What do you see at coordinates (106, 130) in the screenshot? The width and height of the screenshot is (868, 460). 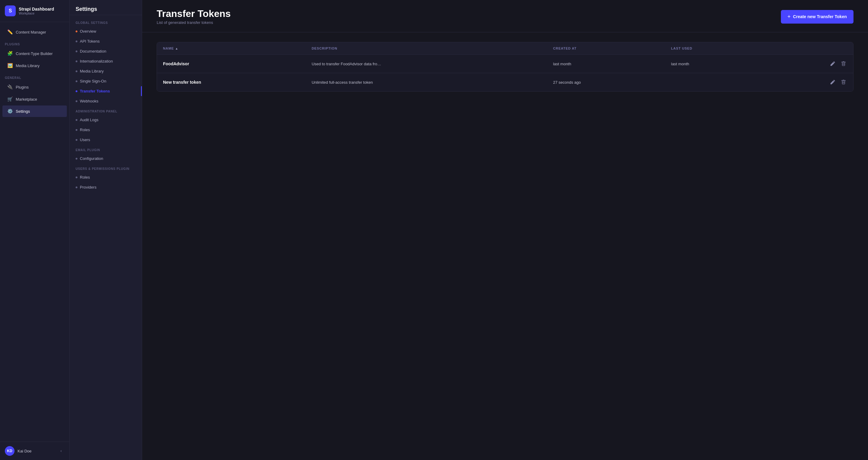 I see `settings-item-roles: Roles` at bounding box center [106, 130].